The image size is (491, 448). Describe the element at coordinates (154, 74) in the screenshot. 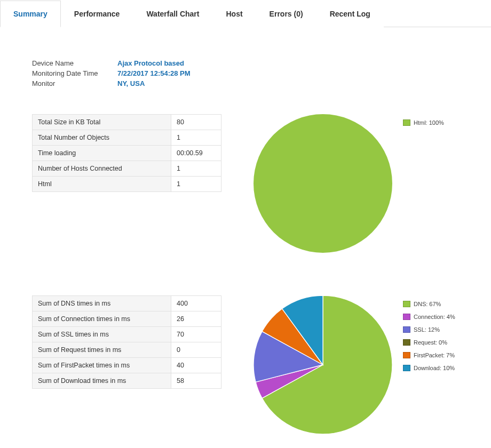

I see `meta-value: 7/22/2017 12:54:28 PM` at that location.